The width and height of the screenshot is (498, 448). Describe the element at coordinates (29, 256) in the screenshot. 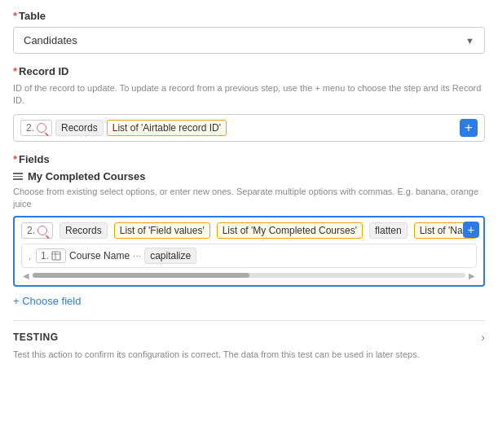

I see `sub-row-comma: ,` at that location.